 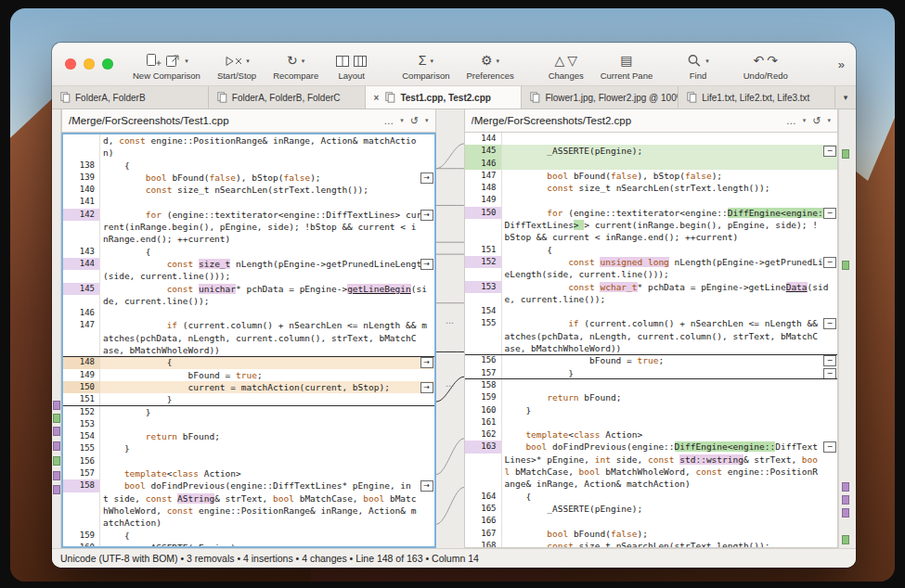 What do you see at coordinates (267, 289) in the screenshot?
I see `code-line: const unichar* pchData = pEngine->getLin…` at bounding box center [267, 289].